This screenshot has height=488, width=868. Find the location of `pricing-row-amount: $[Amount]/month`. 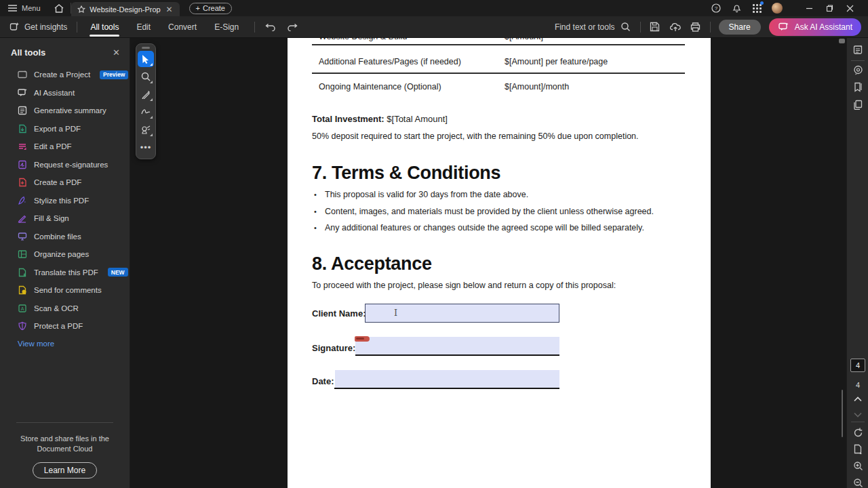

pricing-row-amount: $[Amount]/month is located at coordinates (537, 87).